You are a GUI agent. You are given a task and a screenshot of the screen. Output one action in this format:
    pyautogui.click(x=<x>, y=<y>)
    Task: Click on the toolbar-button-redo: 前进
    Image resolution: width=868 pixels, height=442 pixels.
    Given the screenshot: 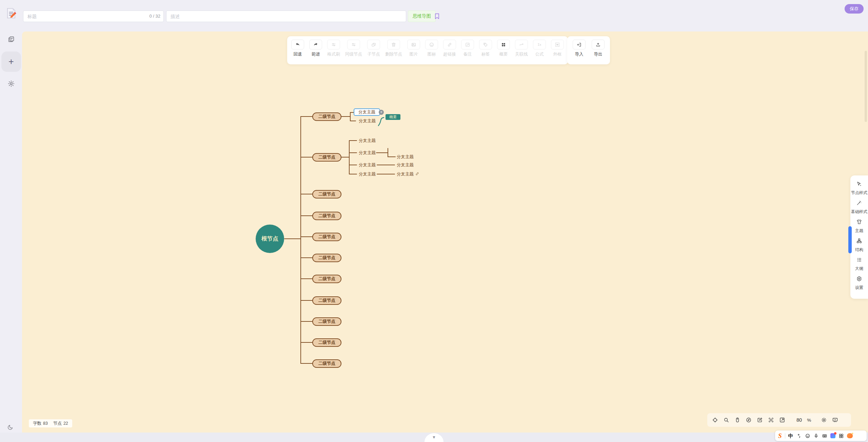 What is the action you would take?
    pyautogui.click(x=316, y=48)
    